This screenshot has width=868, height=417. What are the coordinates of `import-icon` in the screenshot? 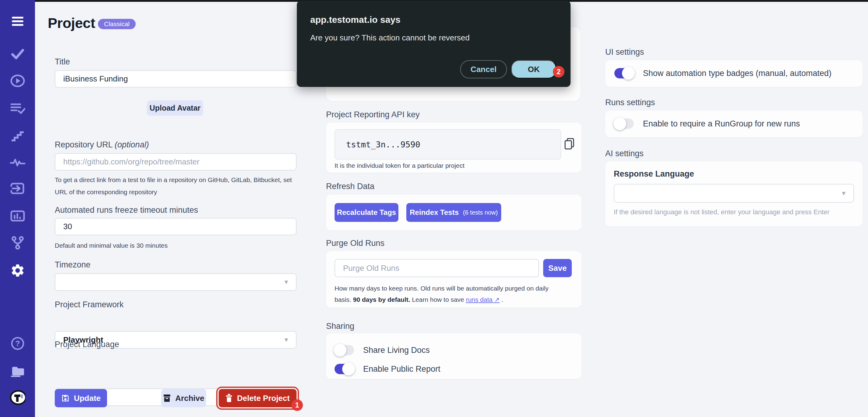 It's located at (18, 189).